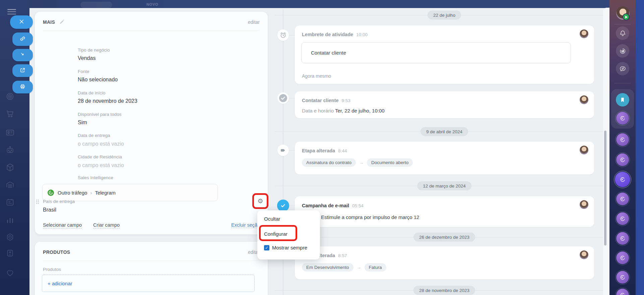 Image resolution: width=644 pixels, height=295 pixels. I want to click on event-time: 9:53, so click(346, 100).